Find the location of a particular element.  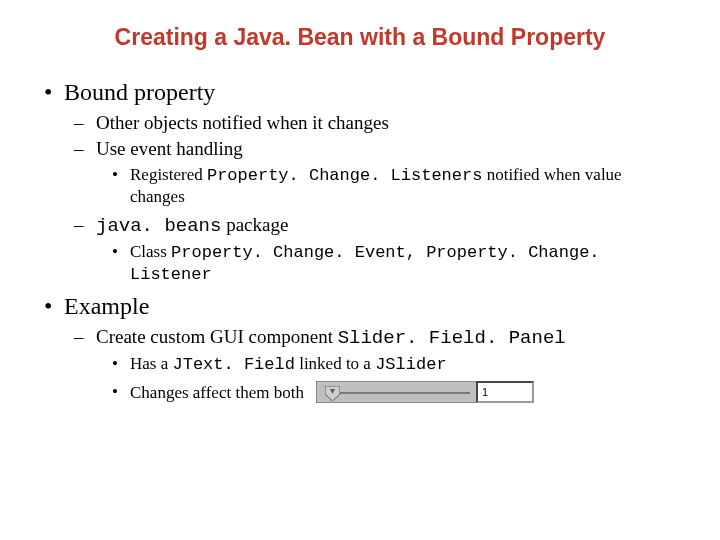

slide-title: Creating a Java. Bean with a Bound Prope… is located at coordinates (360, 38).